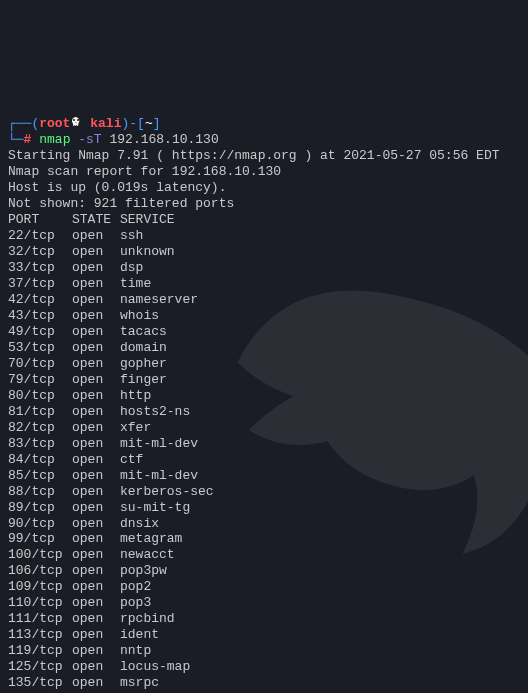 Image resolution: width=528 pixels, height=693 pixels. What do you see at coordinates (40, 667) in the screenshot?
I see `port-value: 125/tcp` at bounding box center [40, 667].